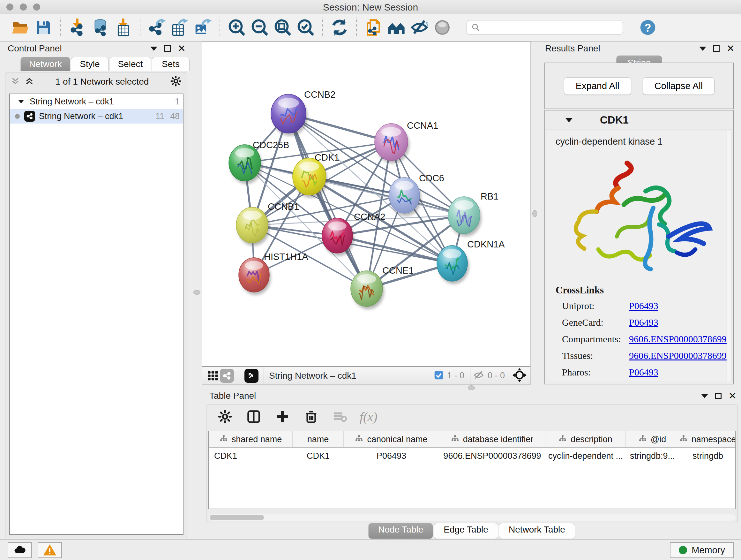 The width and height of the screenshot is (741, 560). Describe the element at coordinates (289, 115) in the screenshot. I see `node-CCNB2` at that location.